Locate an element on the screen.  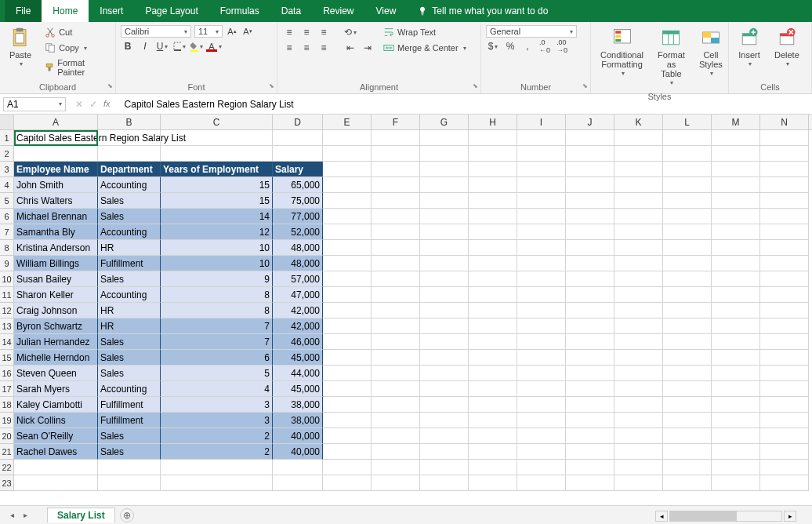
comma-format-button: , is located at coordinates (527, 46).